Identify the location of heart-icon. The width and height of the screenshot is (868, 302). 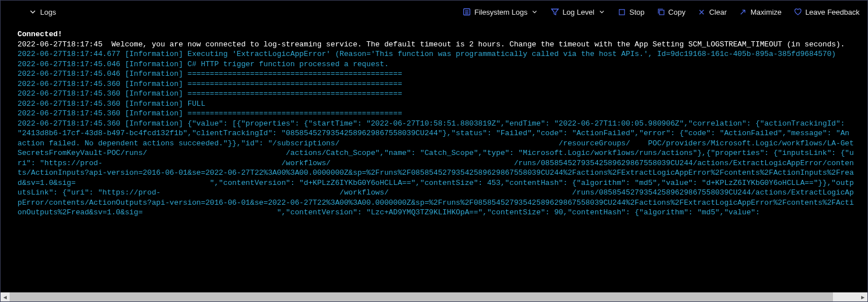
(798, 12).